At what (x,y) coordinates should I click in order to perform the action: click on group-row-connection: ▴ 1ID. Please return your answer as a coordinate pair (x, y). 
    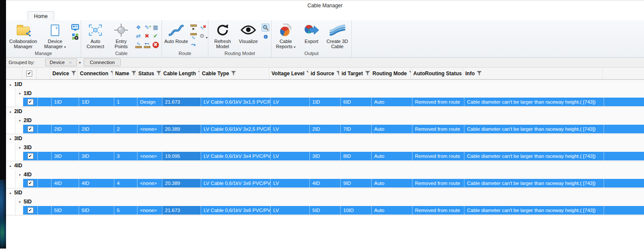
    Looking at the image, I should click on (330, 93).